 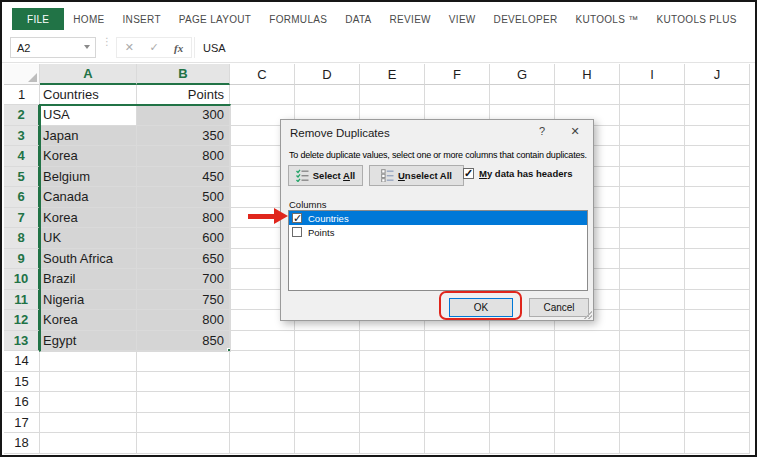 What do you see at coordinates (392, 362) in the screenshot?
I see `cell-E14` at bounding box center [392, 362].